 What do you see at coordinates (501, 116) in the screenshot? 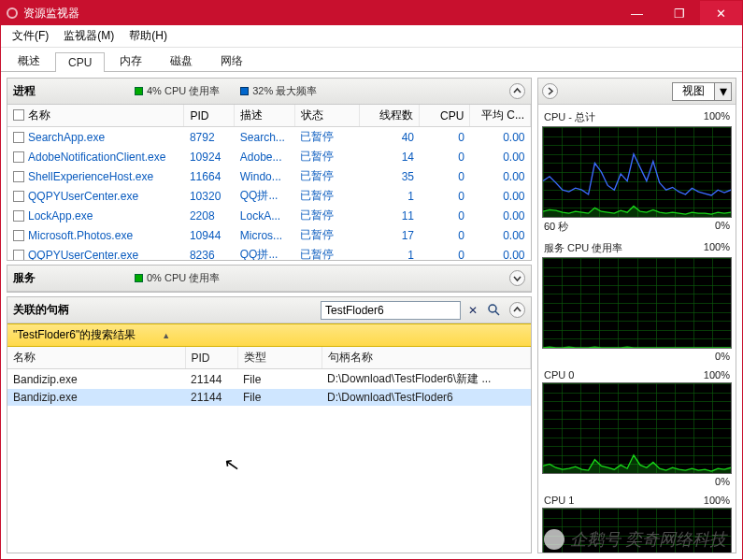
I see `col-avg: 平均 C...` at bounding box center [501, 116].